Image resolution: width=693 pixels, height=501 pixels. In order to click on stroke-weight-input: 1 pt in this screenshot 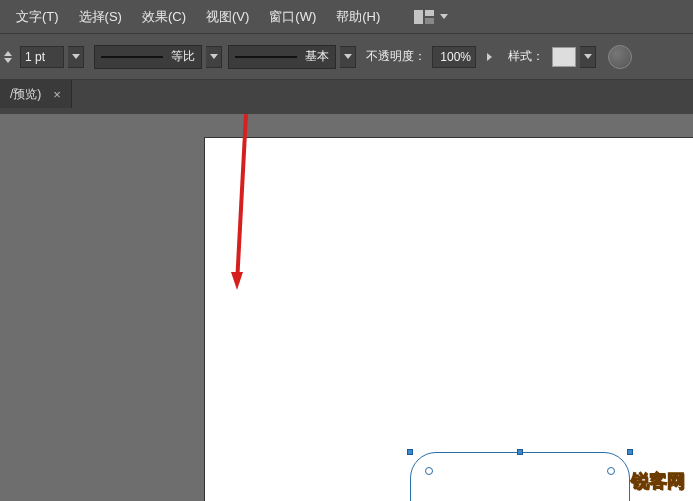, I will do `click(42, 57)`.